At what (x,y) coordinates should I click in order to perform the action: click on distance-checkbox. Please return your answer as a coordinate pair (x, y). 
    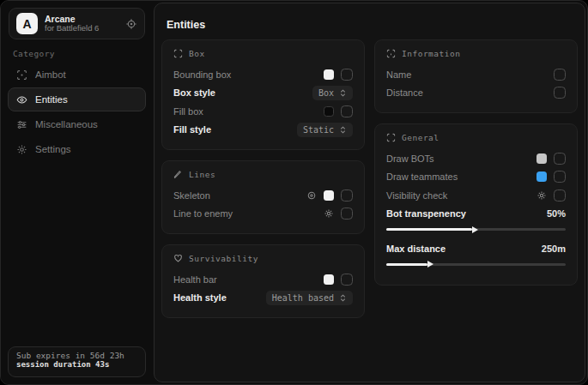
    Looking at the image, I should click on (560, 93).